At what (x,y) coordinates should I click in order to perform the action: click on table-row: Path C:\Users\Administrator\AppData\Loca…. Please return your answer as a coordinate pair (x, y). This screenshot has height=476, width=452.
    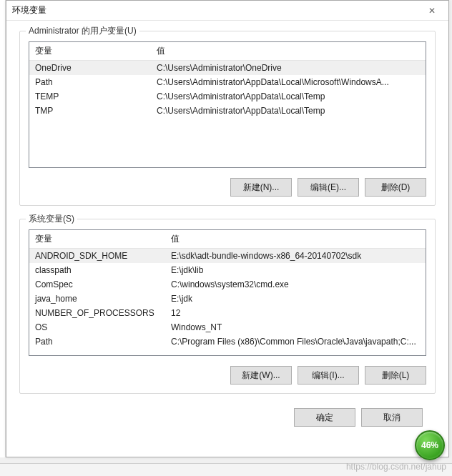
    Looking at the image, I should click on (227, 82).